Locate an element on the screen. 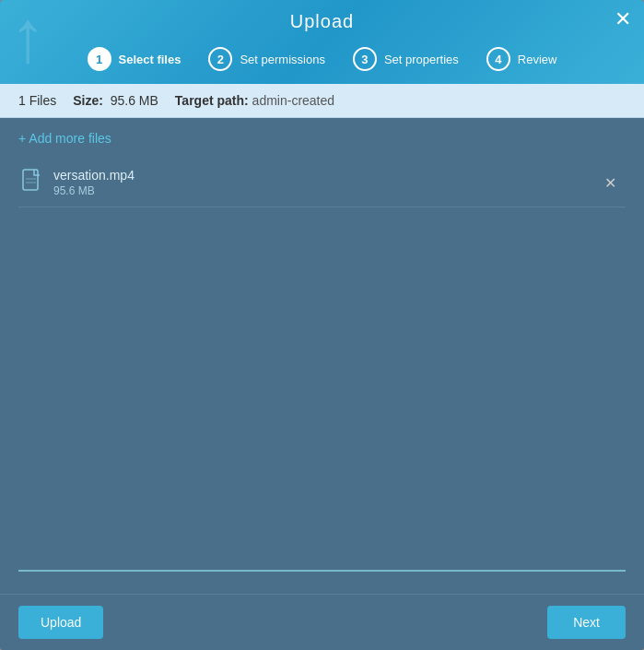  step-2-circle: 2 is located at coordinates (220, 59).